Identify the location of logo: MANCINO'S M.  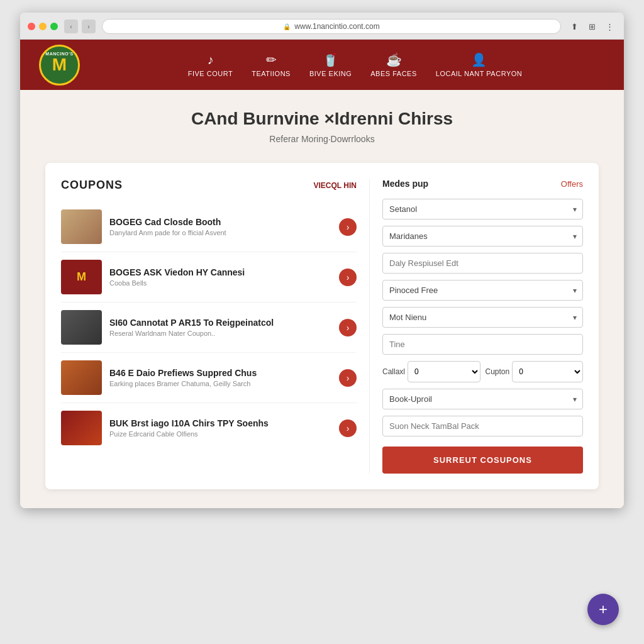
(59, 65).